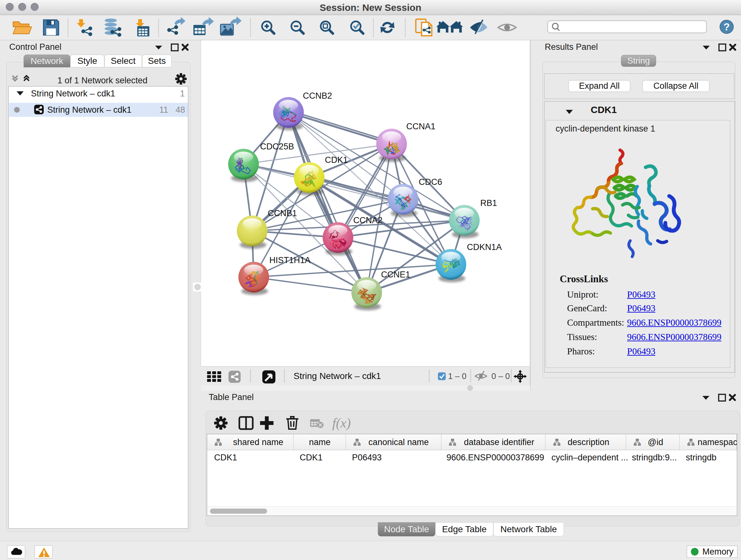  What do you see at coordinates (457, 376) in the screenshot?
I see `svg-text: 1 – 0` at bounding box center [457, 376].